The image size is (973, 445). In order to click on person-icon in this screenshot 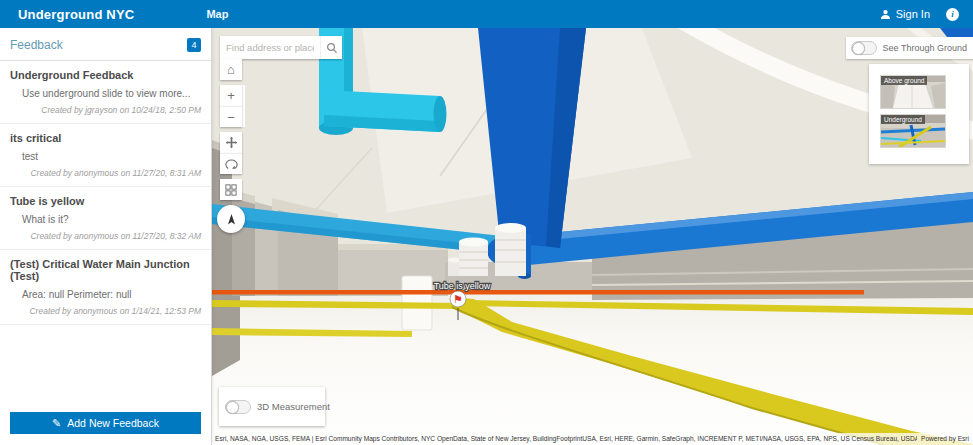, I will do `click(886, 14)`.